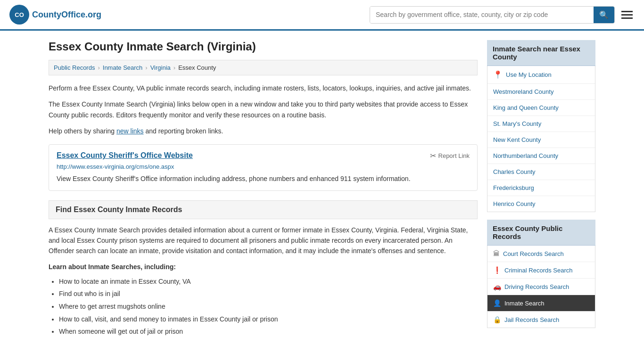 The height and width of the screenshot is (362, 644). I want to click on breadcrumb: Public Records › Inmate Search › Virgini…, so click(263, 68).